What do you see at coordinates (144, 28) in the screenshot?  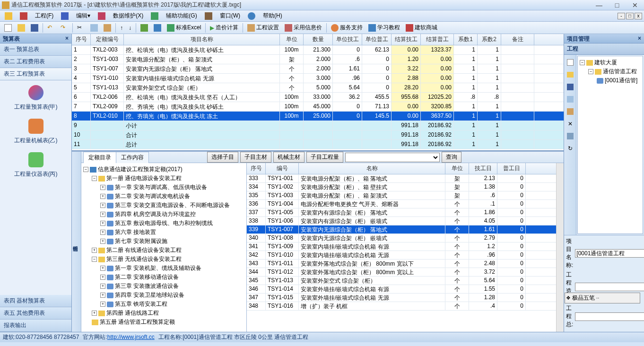 I see `tb-import` at bounding box center [144, 28].